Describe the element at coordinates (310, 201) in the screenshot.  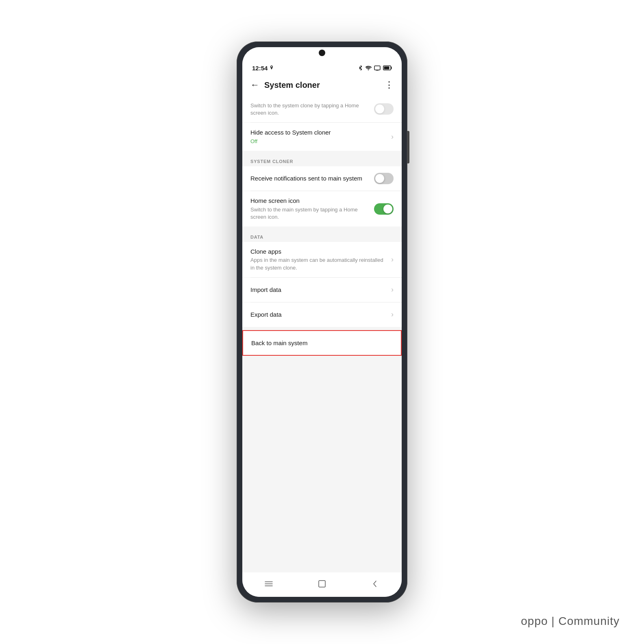
I see `home-screen-icon-title: Home screen icon` at that location.